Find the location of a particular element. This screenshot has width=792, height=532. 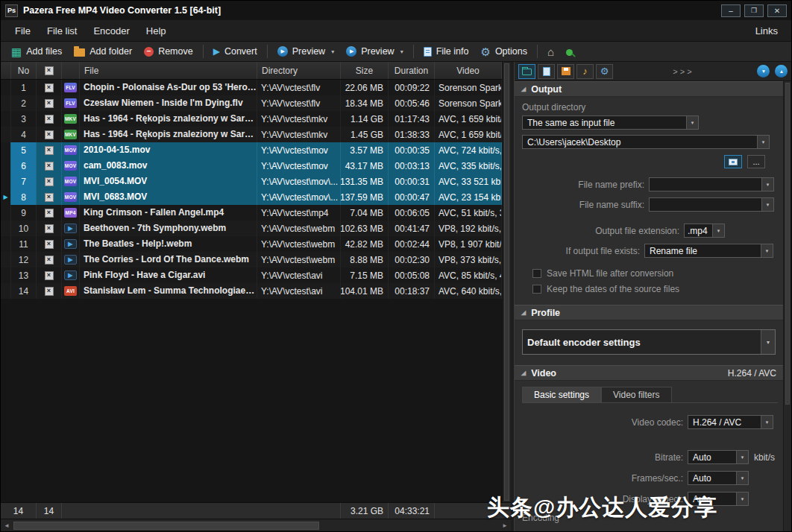

minimize-button is located at coordinates (731, 10).